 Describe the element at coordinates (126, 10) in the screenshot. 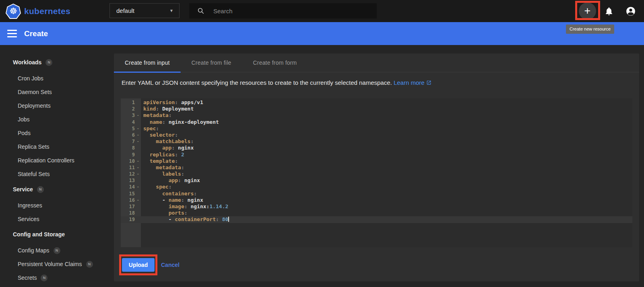

I see `namespace-selected-value: default` at that location.